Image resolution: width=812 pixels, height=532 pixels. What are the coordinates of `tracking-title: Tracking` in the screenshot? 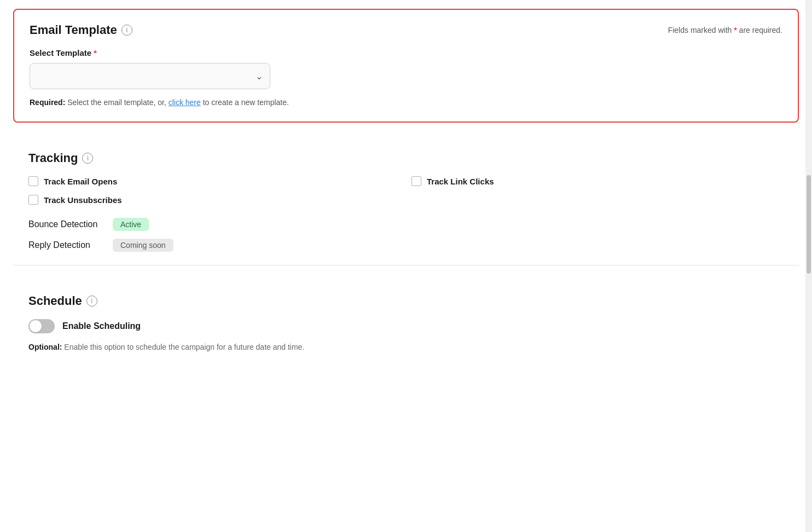 It's located at (53, 158).